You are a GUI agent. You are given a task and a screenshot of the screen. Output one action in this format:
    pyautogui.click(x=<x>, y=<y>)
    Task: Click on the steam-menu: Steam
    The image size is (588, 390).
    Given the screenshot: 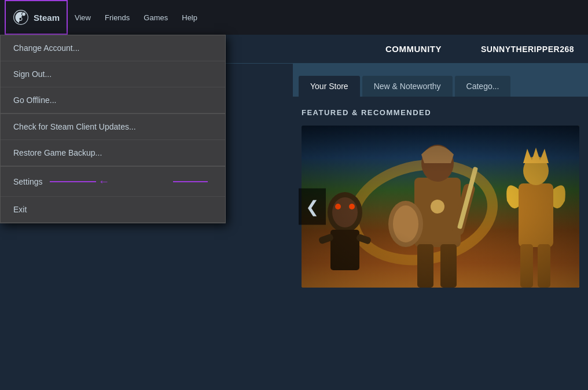 What is the action you would take?
    pyautogui.click(x=36, y=17)
    